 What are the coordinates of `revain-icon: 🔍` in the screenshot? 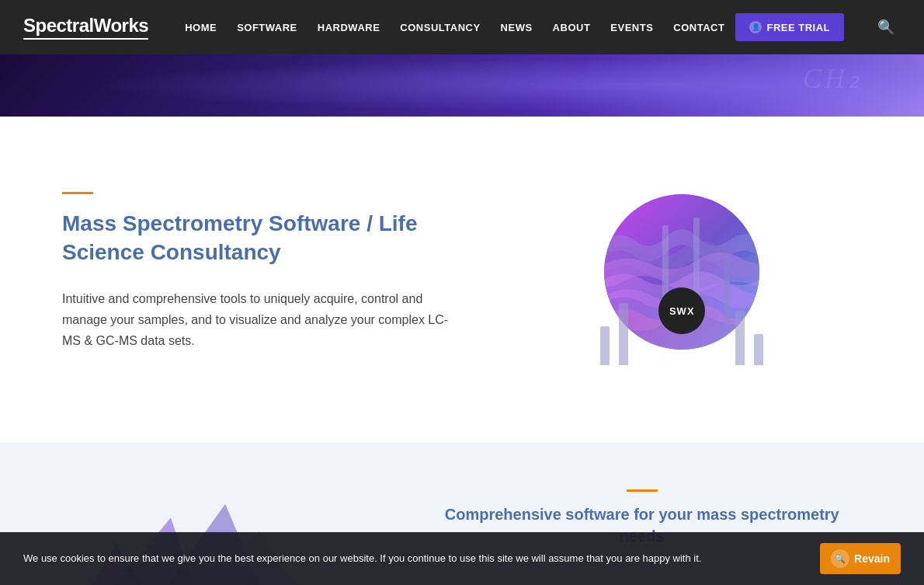 It's located at (840, 559).